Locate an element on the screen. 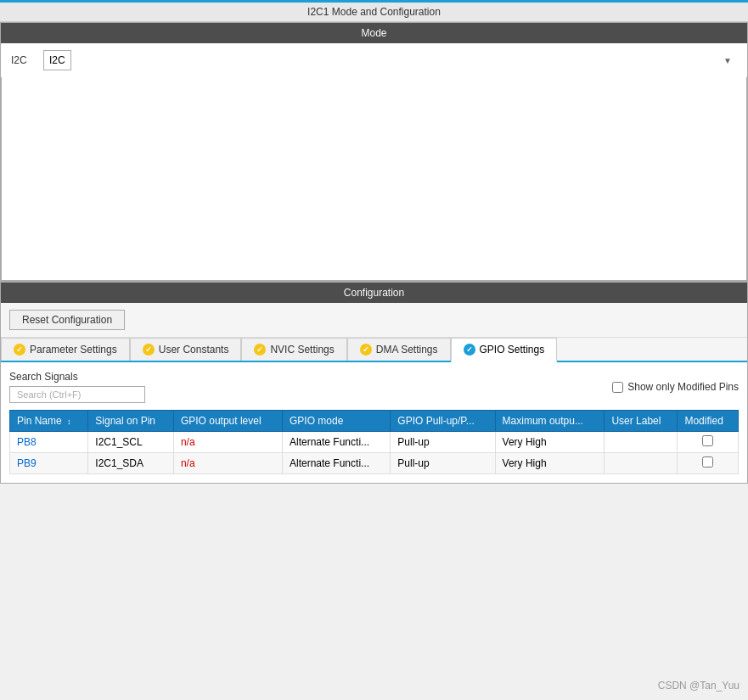 The height and width of the screenshot is (700, 748). show-modified-group: Show only Modified Pins is located at coordinates (676, 387).